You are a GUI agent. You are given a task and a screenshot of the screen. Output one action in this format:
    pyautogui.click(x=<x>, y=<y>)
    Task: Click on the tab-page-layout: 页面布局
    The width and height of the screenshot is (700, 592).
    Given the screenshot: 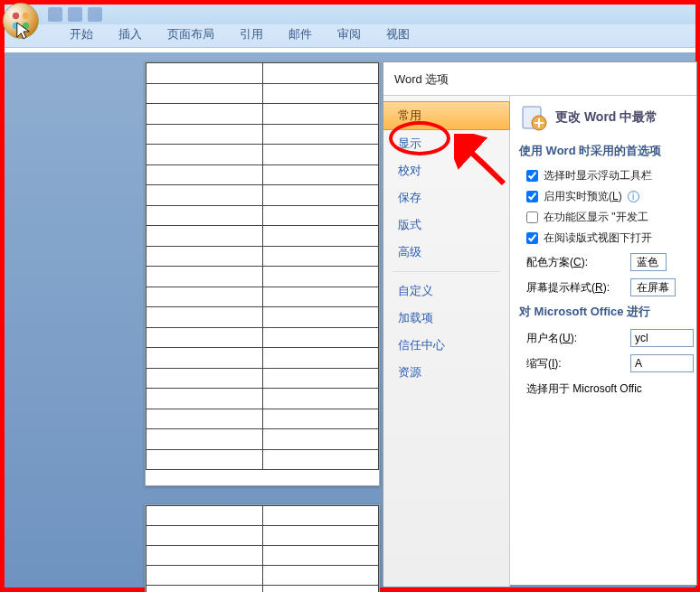 What is the action you would take?
    pyautogui.click(x=191, y=34)
    